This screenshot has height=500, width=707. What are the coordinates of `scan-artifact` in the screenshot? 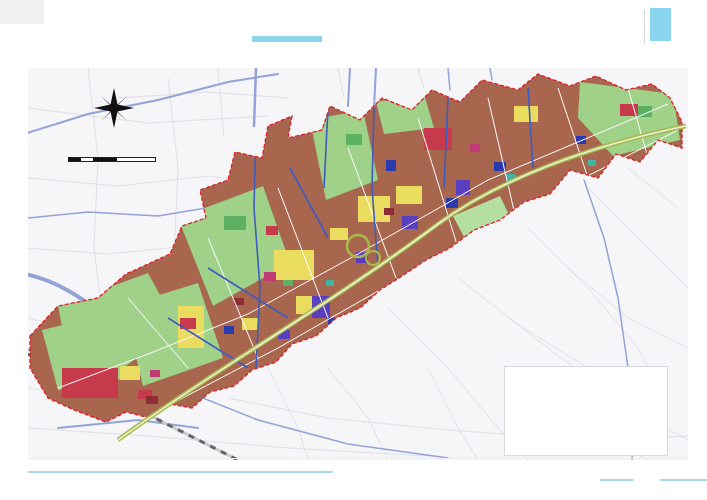 It's located at (22, 12).